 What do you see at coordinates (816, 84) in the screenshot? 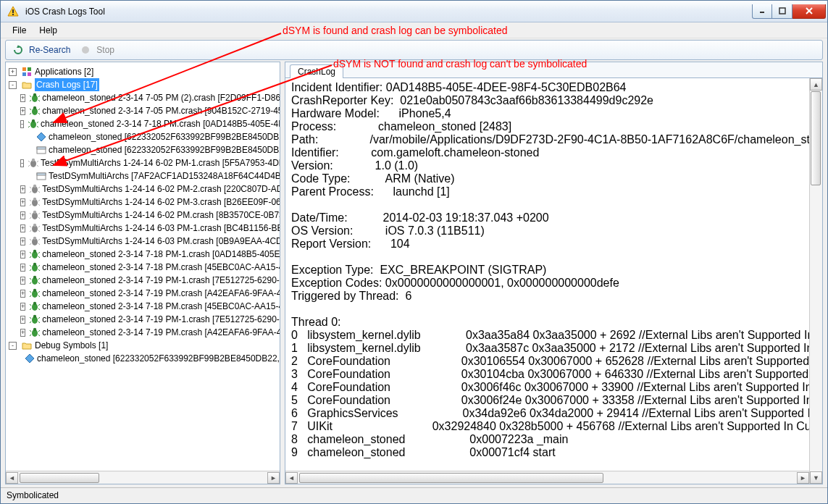
I see `scroll-up-icon: ▲` at bounding box center [816, 84].